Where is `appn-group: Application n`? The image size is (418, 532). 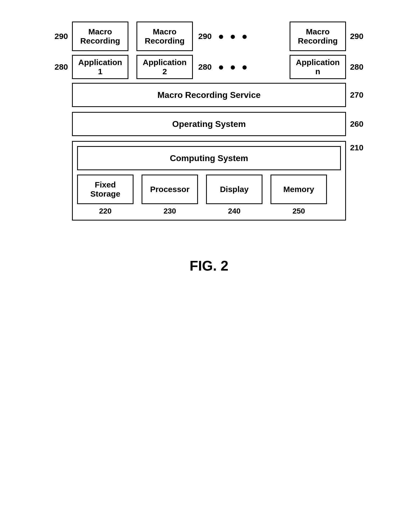 appn-group: Application n is located at coordinates (318, 67).